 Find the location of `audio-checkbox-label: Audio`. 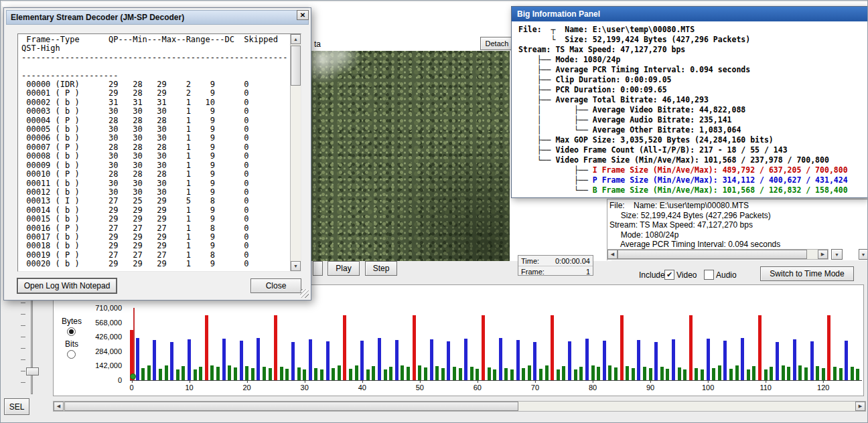

audio-checkbox-label: Audio is located at coordinates (726, 275).